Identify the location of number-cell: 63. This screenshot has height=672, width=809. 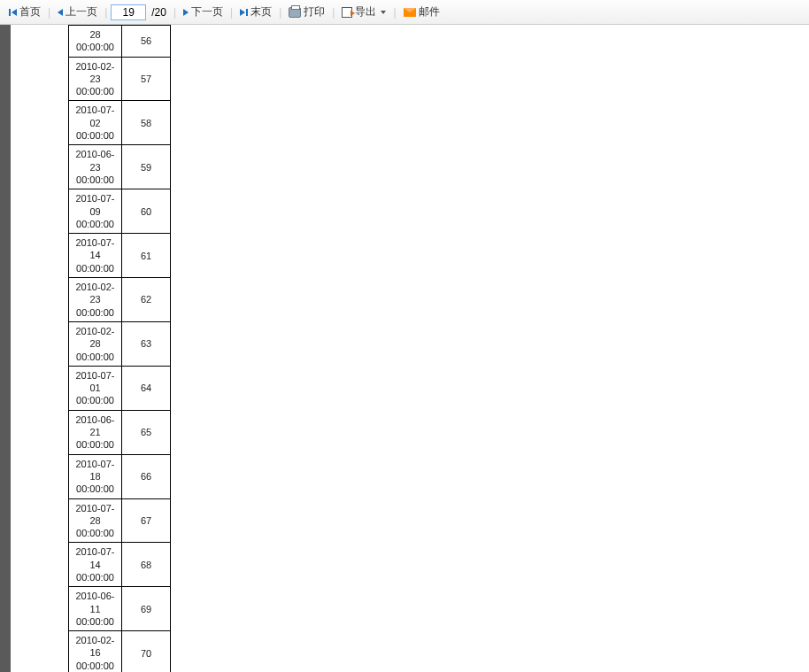
(147, 344).